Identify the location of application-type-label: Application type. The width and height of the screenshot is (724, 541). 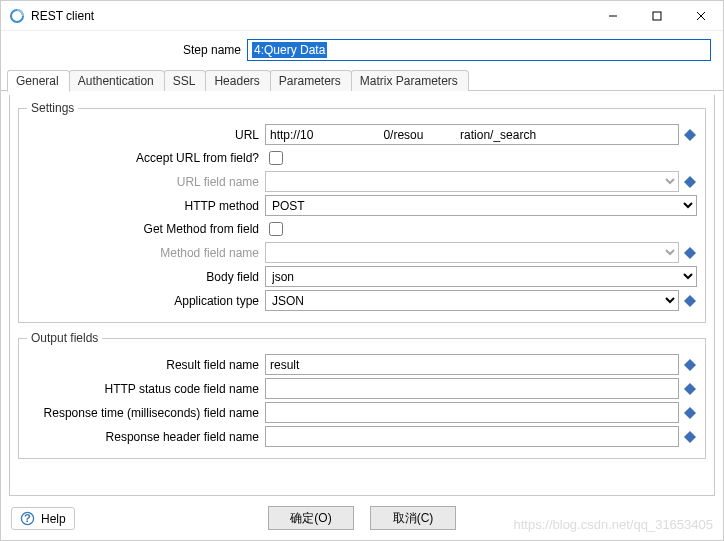
(146, 301).